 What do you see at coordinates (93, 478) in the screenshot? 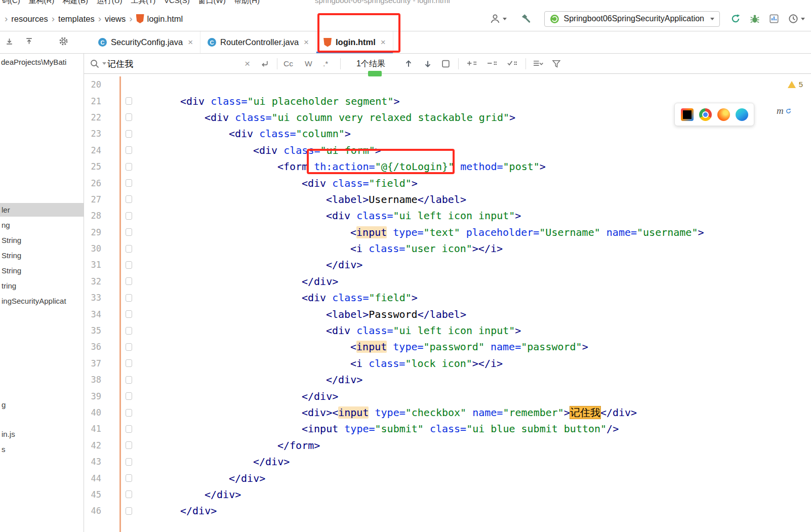
I see `line-number: 44` at bounding box center [93, 478].